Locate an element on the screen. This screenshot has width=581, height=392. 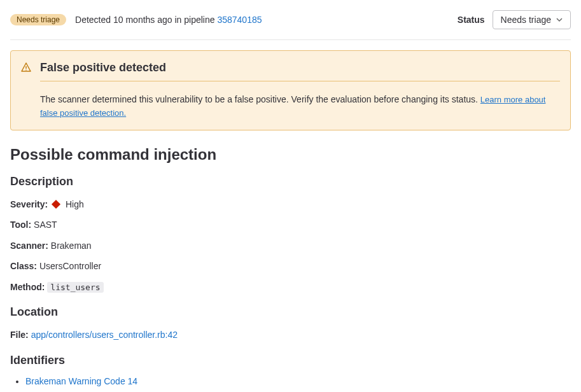
warning-icon is located at coordinates (26, 91).